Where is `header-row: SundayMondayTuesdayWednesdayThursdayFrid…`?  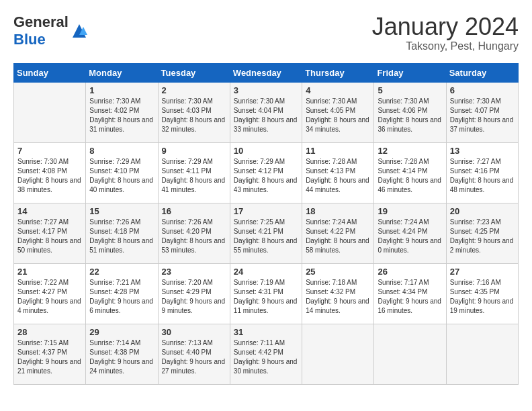
header-row: SundayMondayTuesdayWednesdayThursdayFrid… is located at coordinates (266, 73).